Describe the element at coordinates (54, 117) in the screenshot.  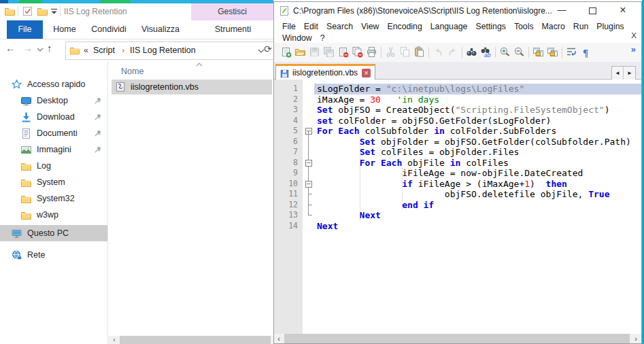
I see `sidebar-item-download: Download` at that location.